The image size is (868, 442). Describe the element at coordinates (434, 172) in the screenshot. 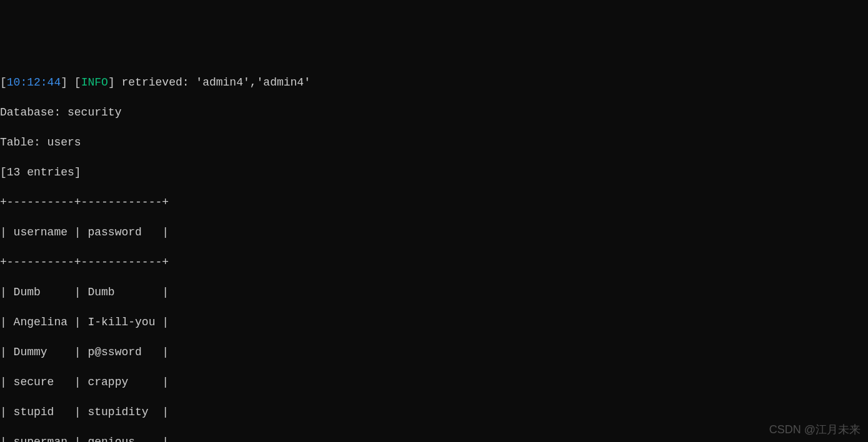

I see `entries-label: [13 entries]` at that location.